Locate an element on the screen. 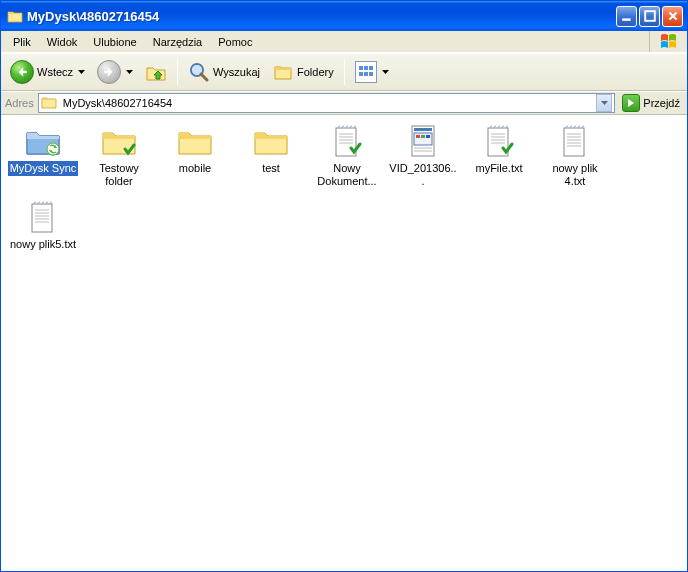 Image resolution: width=688 pixels, height=572 pixels. window-title: MyDysk\48602716454 is located at coordinates (322, 16).